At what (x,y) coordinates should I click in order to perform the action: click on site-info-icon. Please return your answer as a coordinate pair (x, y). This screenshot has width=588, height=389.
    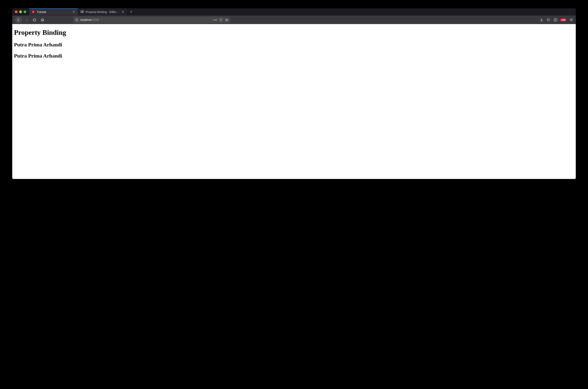
    Looking at the image, I should click on (77, 20).